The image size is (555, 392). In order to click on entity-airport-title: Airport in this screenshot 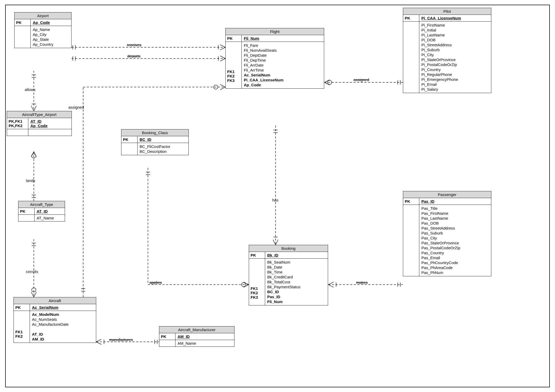, I will do `click(43, 16)`.